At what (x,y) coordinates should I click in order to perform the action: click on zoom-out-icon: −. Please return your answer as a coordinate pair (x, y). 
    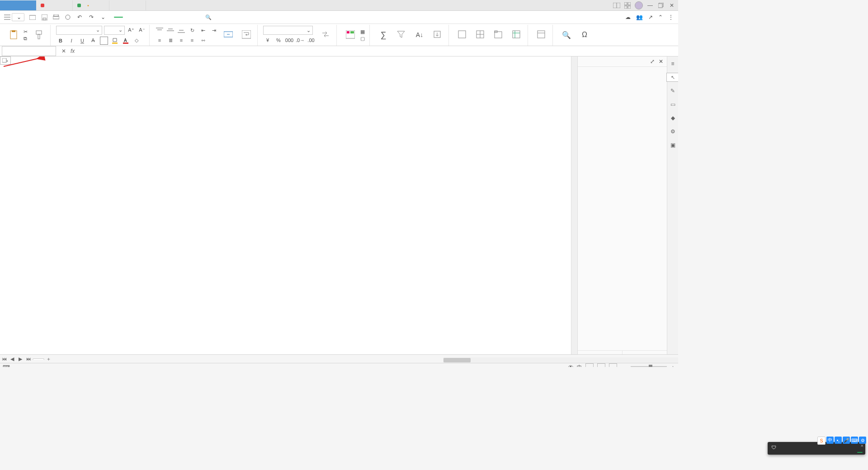
    Looking at the image, I should click on (626, 366).